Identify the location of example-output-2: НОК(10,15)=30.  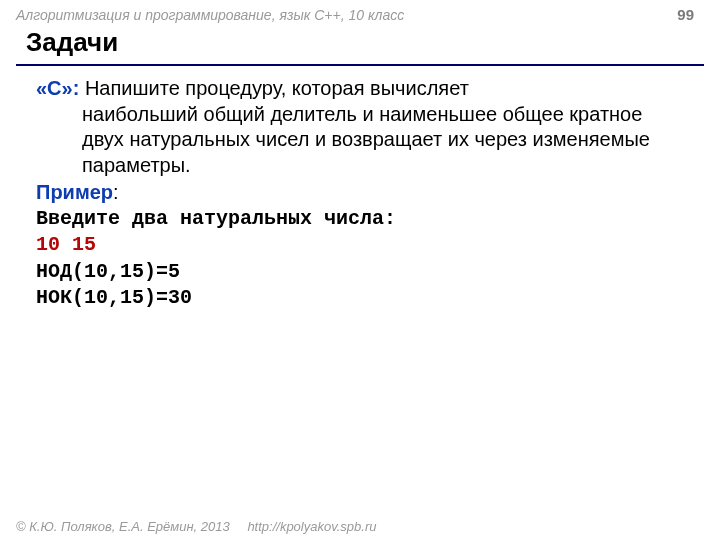
(362, 298).